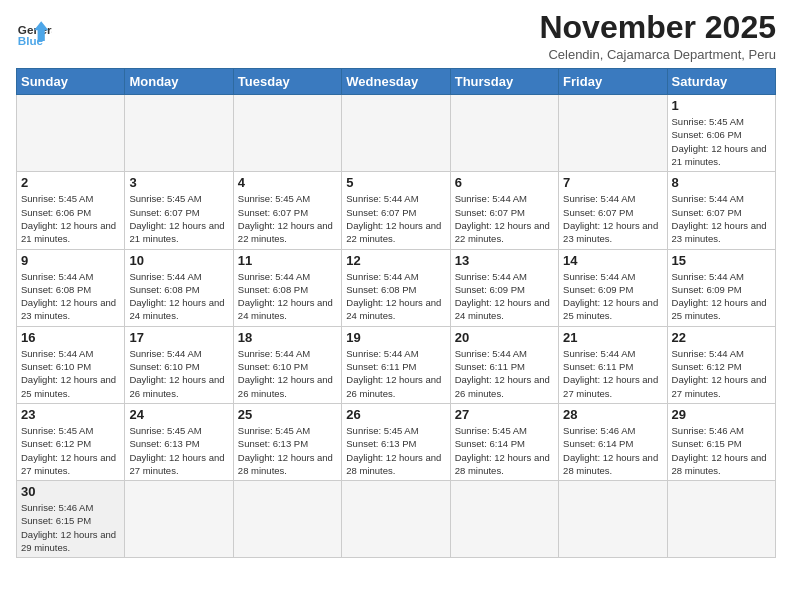 This screenshot has height=612, width=792. I want to click on day-number: 12, so click(396, 260).